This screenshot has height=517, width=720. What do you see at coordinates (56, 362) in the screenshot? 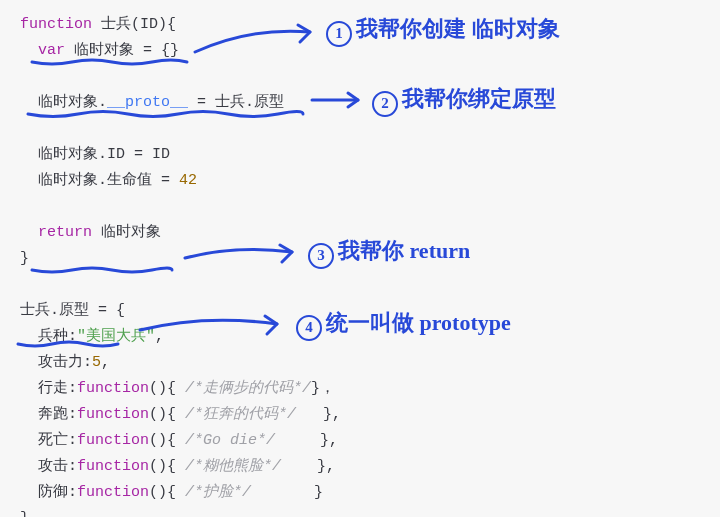
I see `t: 攻击力:` at bounding box center [56, 362].